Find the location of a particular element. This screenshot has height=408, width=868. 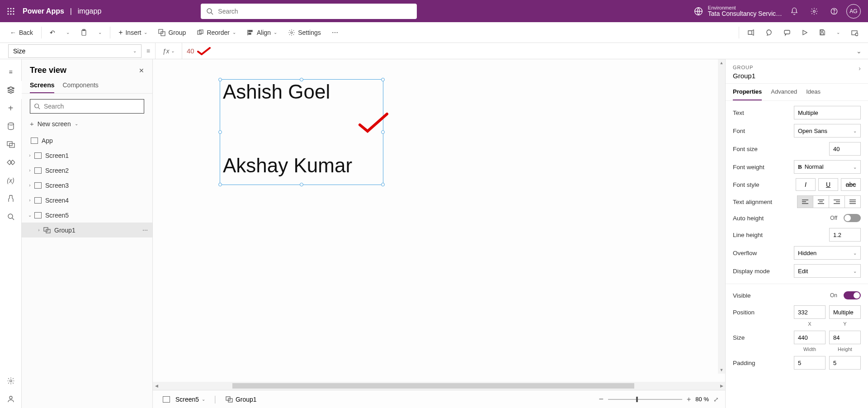

rail-hamburger: ≡ is located at coordinates (11, 72).